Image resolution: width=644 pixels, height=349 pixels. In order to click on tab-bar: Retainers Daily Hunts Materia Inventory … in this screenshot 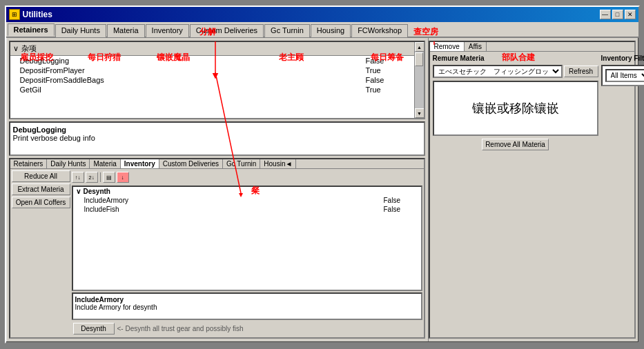, I will do `click(322, 30)`.